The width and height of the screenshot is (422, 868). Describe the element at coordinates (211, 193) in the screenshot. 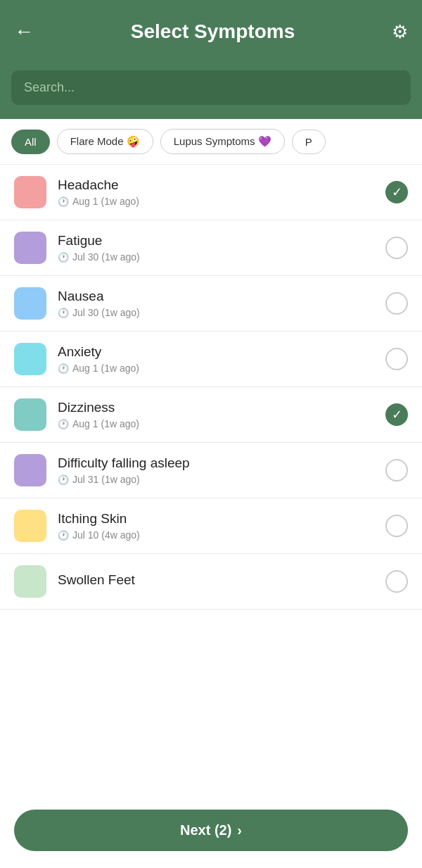

I see `symptom-item: Headache🕐Aug 1 (1w ago)✓` at that location.